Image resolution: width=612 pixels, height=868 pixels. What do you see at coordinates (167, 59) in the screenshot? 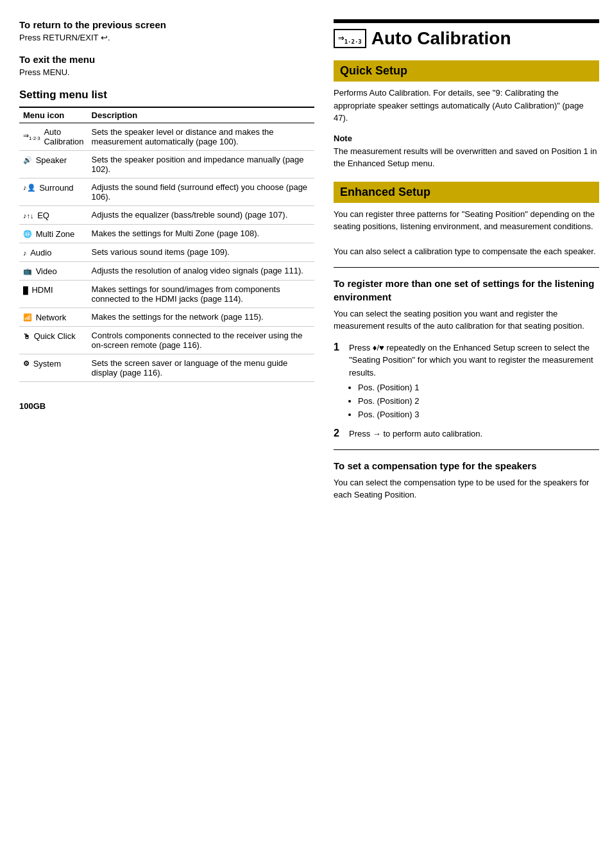
I see `exit-title: To exit the menu` at bounding box center [167, 59].